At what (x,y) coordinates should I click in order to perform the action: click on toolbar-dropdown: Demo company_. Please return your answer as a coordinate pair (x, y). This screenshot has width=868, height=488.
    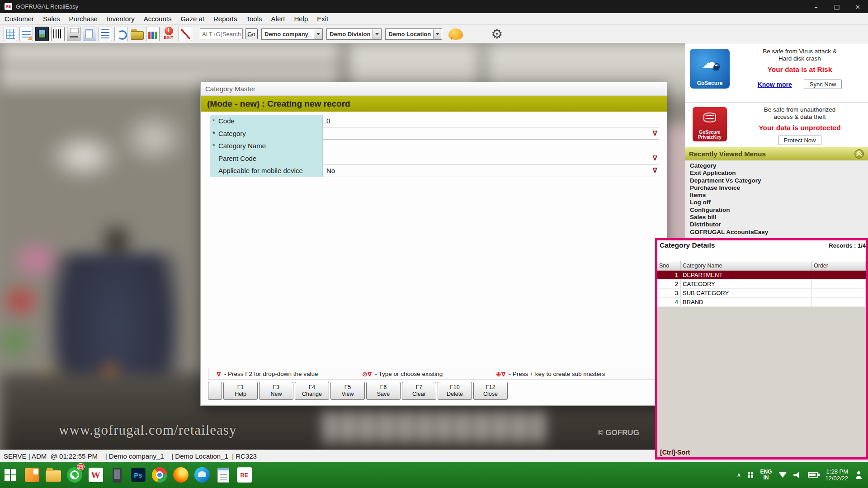
    Looking at the image, I should click on (292, 34).